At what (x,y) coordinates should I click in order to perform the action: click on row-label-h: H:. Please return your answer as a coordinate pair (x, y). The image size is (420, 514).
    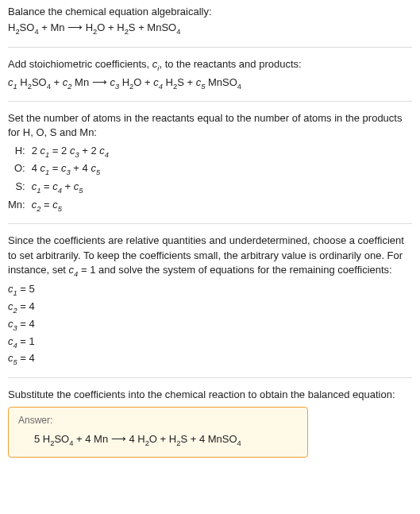
    Looking at the image, I should click on (17, 153).